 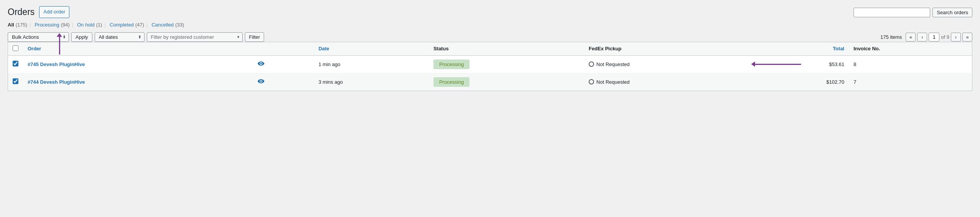 What do you see at coordinates (16, 64) in the screenshot?
I see `row1-checkbox-cell` at bounding box center [16, 64].